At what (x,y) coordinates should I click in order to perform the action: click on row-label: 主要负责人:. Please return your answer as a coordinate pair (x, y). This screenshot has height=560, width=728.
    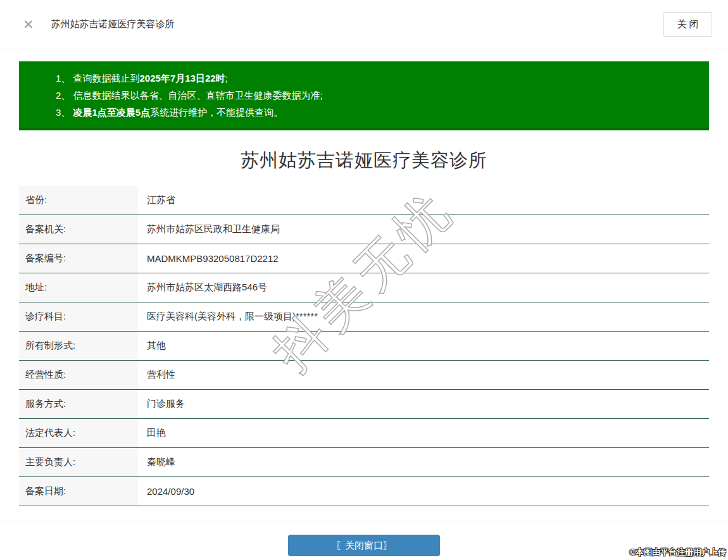
    Looking at the image, I should click on (78, 462).